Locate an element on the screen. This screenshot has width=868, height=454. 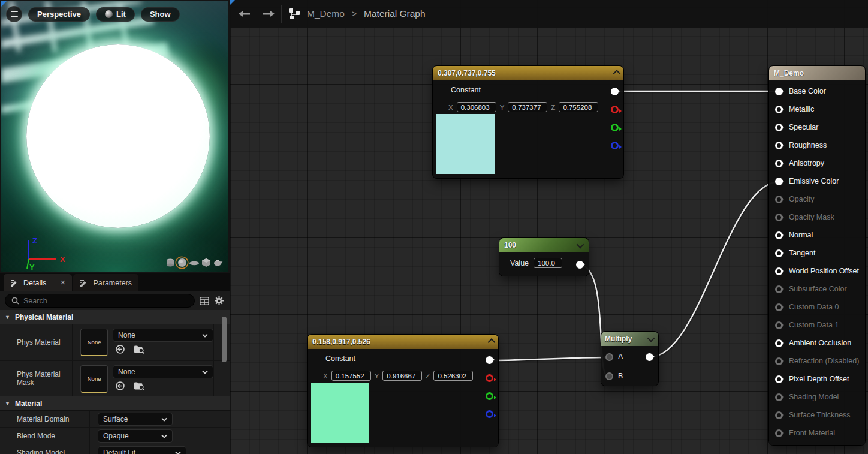
node-header: 100 is located at coordinates (544, 245).